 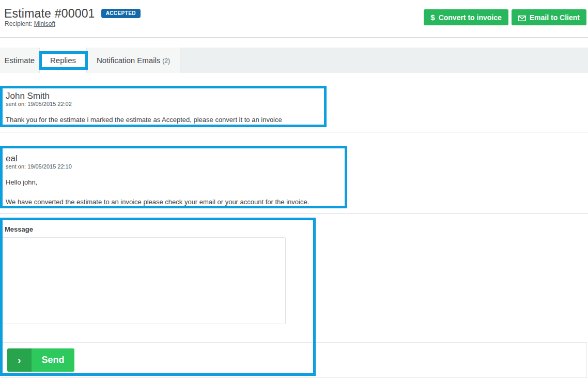 I want to click on page-title: Estimate #00001, so click(x=50, y=13).